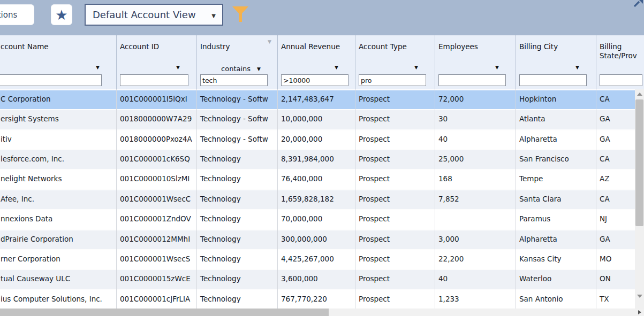 Image resolution: width=644 pixels, height=316 pixels. Describe the element at coordinates (556, 240) in the screenshot. I see `cell-city: Alpharetta` at that location.